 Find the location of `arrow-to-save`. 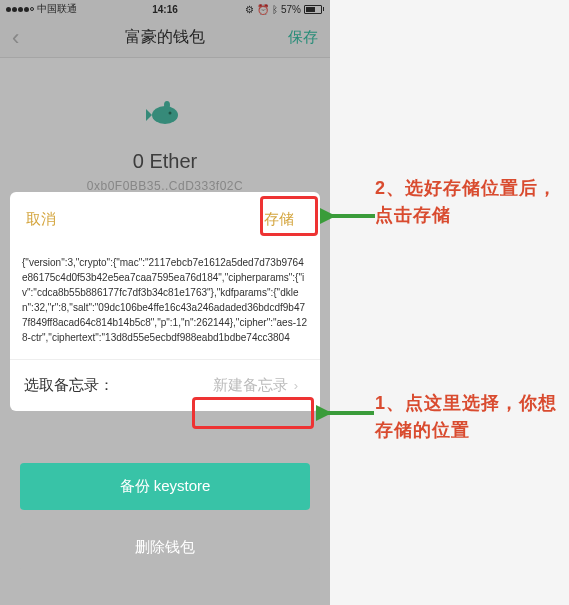

arrow-to-save is located at coordinates (348, 216).